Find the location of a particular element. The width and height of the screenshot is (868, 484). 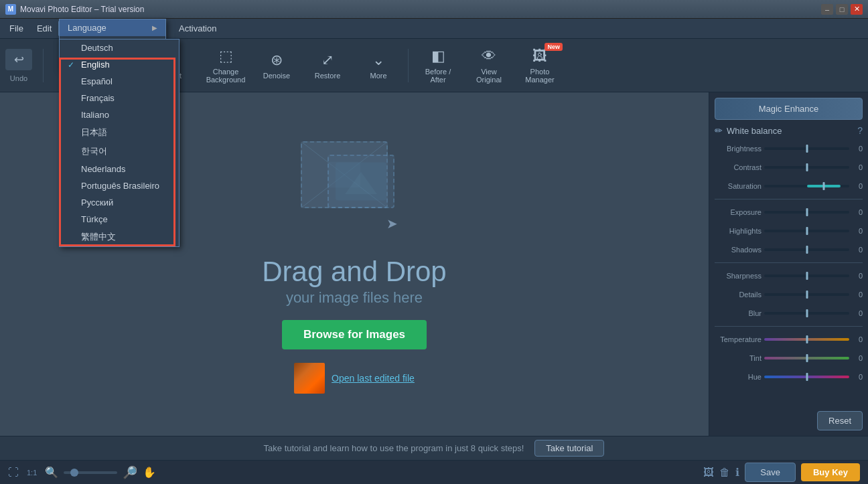

maximize-button: □ is located at coordinates (842, 9).